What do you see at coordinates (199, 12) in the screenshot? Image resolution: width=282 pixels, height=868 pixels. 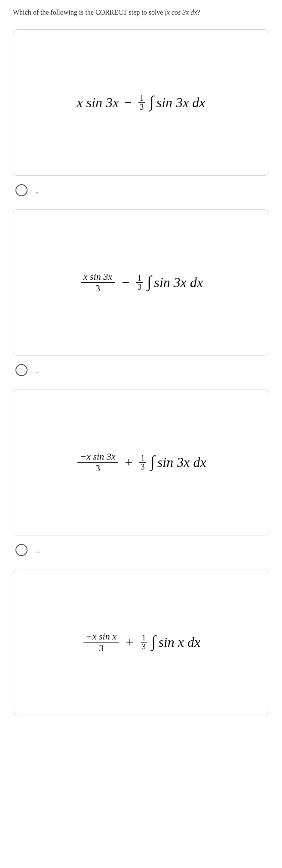 I see `question-suffix: ?` at bounding box center [199, 12].